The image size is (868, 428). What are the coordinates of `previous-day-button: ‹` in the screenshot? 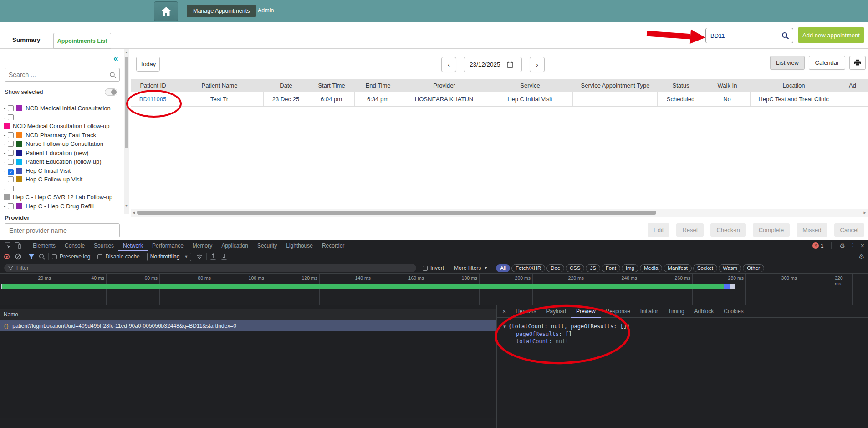 It's located at (449, 65).